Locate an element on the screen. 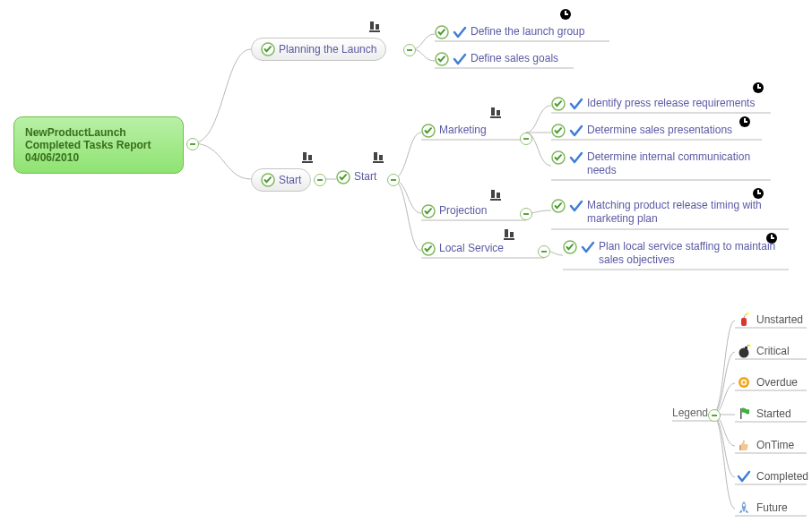 This screenshot has height=531, width=812. start2-label: Start is located at coordinates (366, 177).